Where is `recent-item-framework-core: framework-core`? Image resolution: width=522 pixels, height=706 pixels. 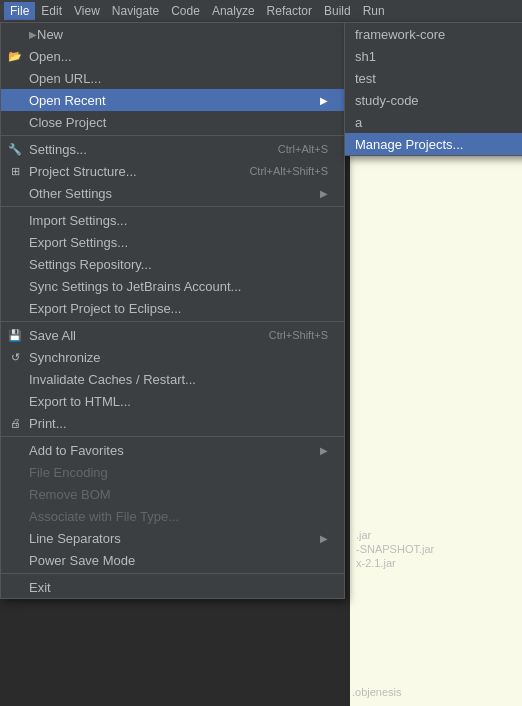 recent-item-framework-core: framework-core is located at coordinates (434, 34).